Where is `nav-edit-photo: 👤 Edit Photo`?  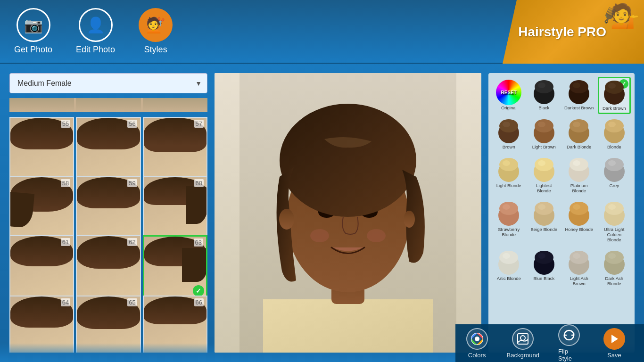
nav-edit-photo: 👤 Edit Photo is located at coordinates (95, 31).